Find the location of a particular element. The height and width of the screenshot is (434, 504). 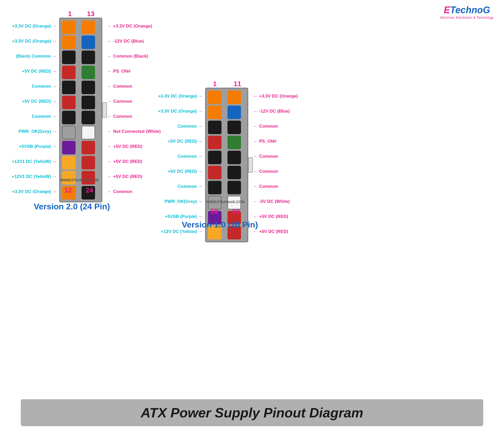

version-20-label: Version 1.0 (20 Pin) is located at coordinates (220, 225).